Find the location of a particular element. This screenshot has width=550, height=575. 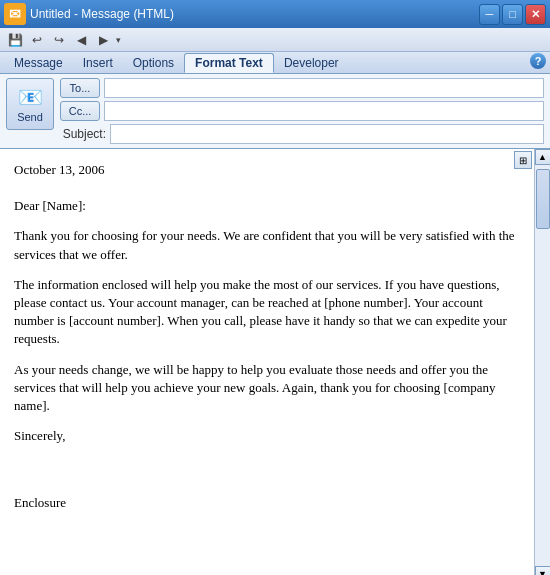

email-paragraph1: Thank you for choosing for your needs. W… is located at coordinates (267, 245).